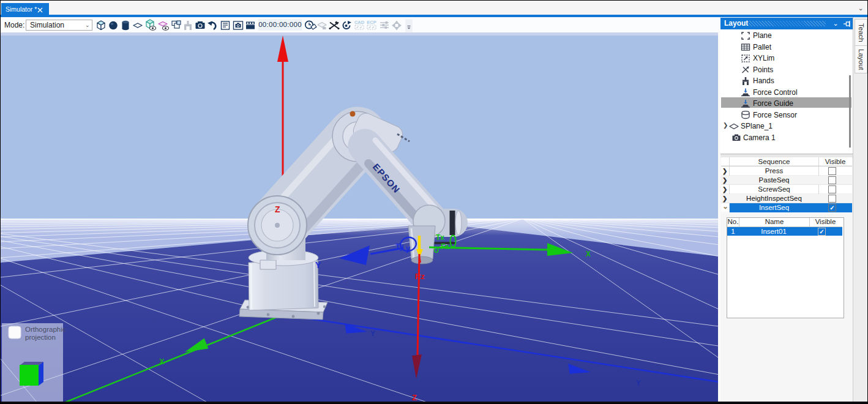 The height and width of the screenshot is (404, 868). What do you see at coordinates (420, 277) in the screenshot?
I see `svg-text: Rz` at bounding box center [420, 277].